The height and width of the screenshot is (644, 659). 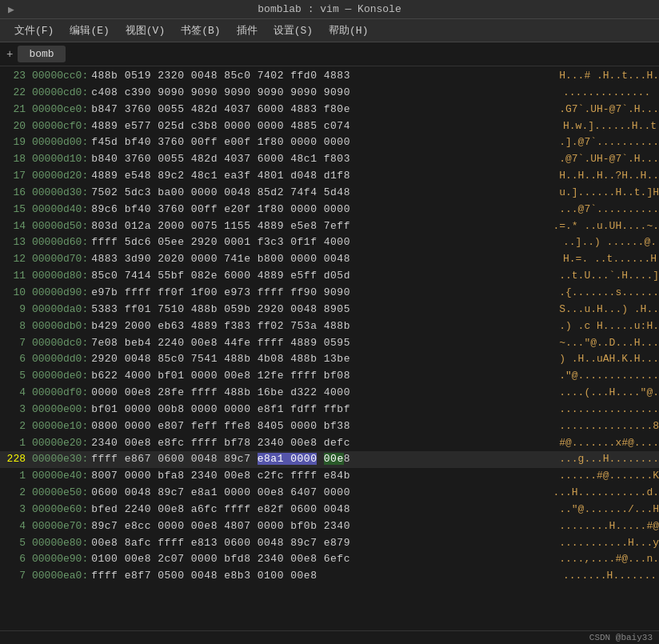 I want to click on hex-address: 00000da0:, so click(x=60, y=310).